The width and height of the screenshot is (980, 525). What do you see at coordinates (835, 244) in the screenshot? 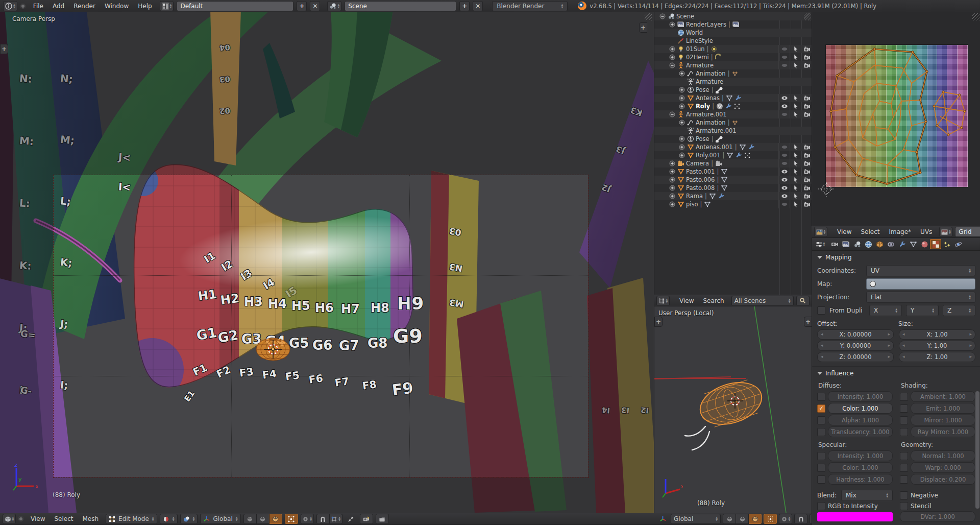
I see `properties-tab-render` at bounding box center [835, 244].